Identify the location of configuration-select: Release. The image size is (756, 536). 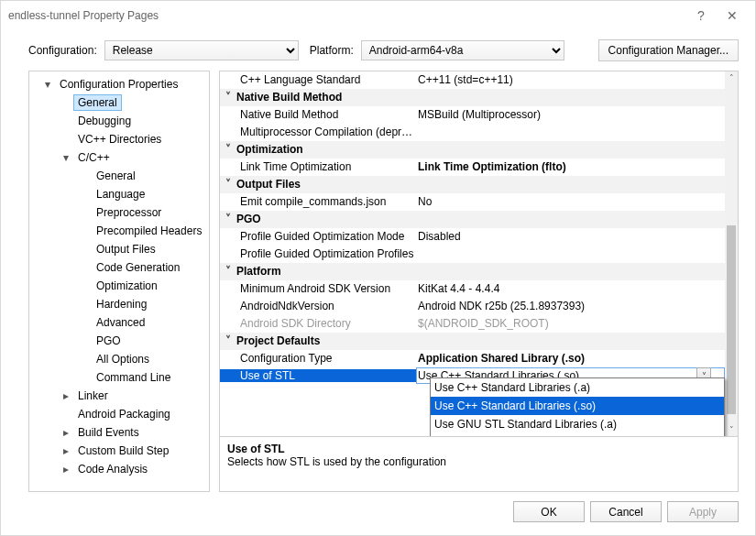
(202, 50).